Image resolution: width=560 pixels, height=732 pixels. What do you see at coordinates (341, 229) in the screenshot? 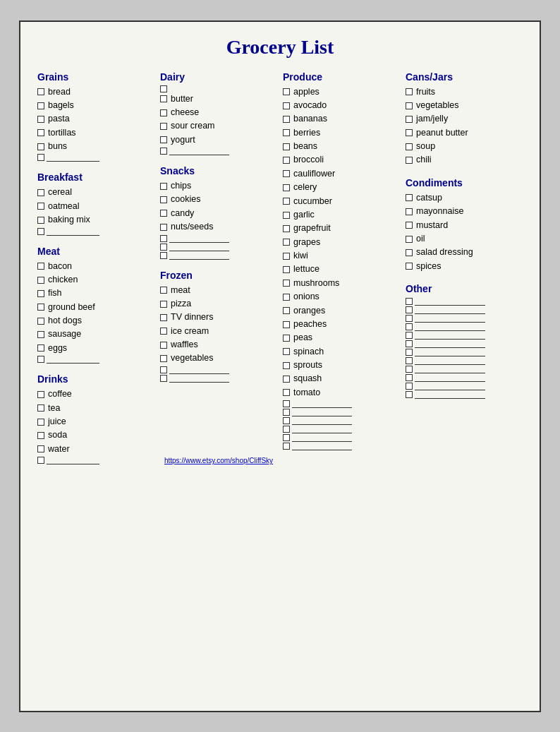
I see `item-grapefruit: grapefruit` at bounding box center [341, 229].